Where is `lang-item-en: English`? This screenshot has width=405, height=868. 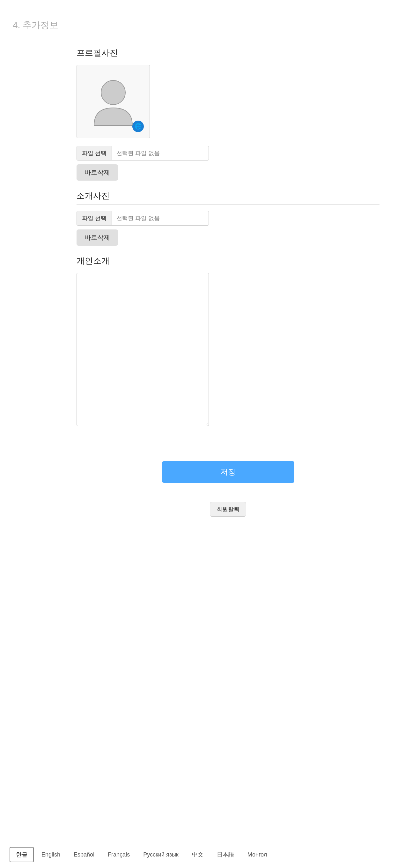
lang-item-en: English is located at coordinates (51, 855).